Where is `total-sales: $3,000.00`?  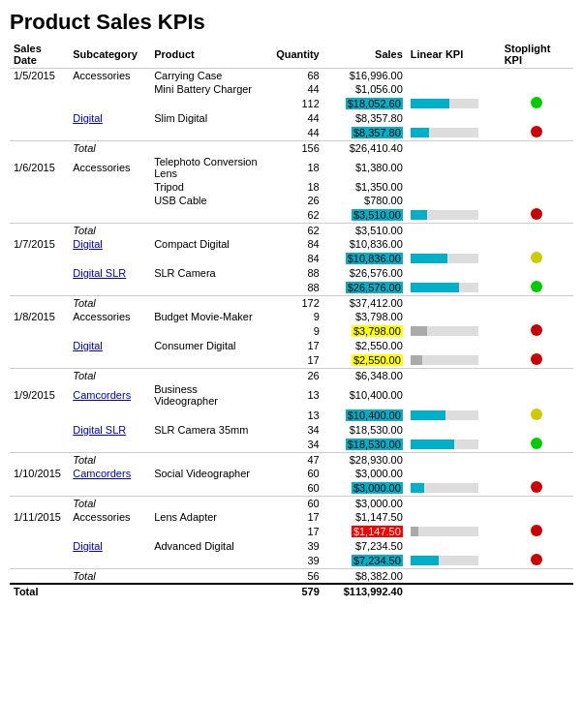 total-sales: $3,000.00 is located at coordinates (365, 503).